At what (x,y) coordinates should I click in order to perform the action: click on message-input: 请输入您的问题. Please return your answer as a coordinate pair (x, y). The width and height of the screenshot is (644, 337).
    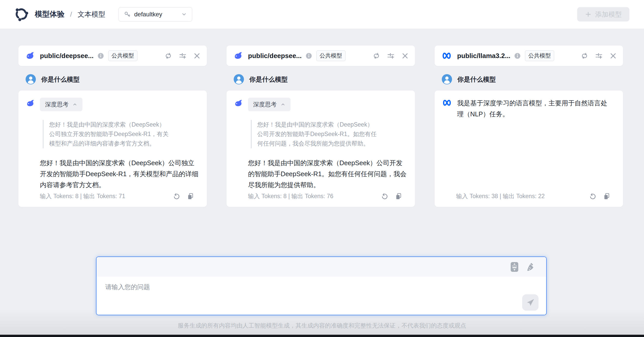
    Looking at the image, I should click on (321, 296).